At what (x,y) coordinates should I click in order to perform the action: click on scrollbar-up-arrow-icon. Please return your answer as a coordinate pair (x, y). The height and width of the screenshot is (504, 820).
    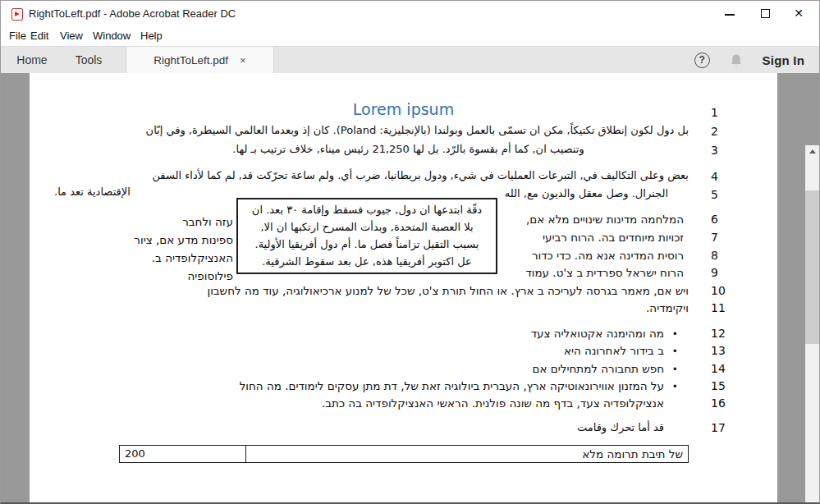
    Looking at the image, I should click on (813, 152).